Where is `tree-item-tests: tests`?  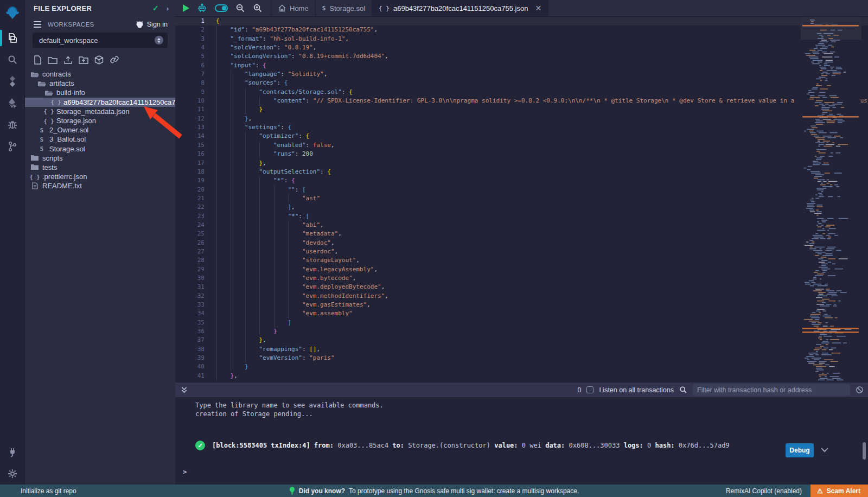
tree-item-tests: tests is located at coordinates (100, 167).